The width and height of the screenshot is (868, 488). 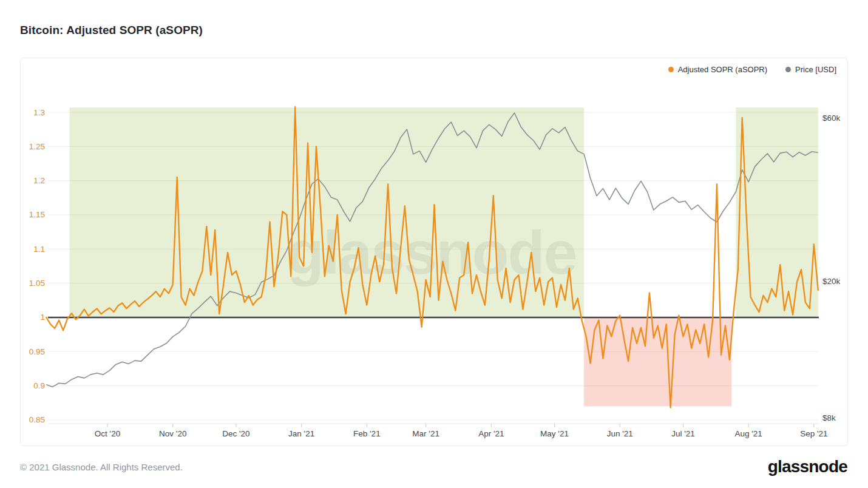 I want to click on y-left-tick-label: 0.9, so click(x=39, y=386).